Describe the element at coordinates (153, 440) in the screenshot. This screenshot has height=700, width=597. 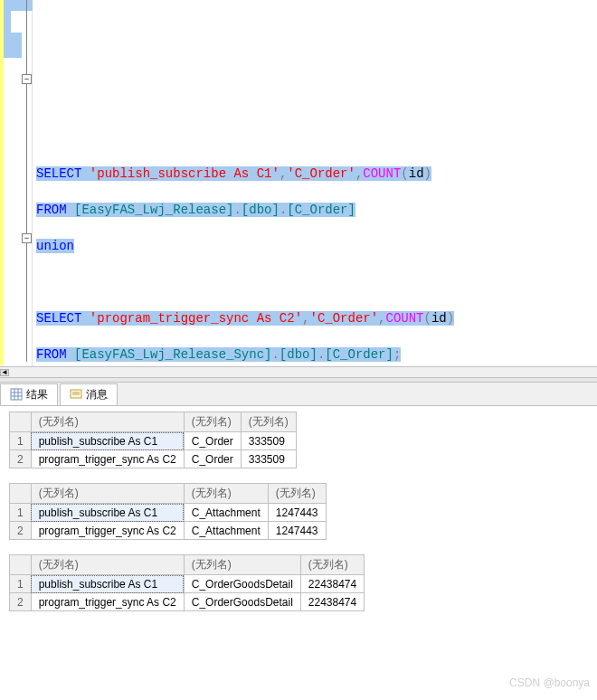
I see `result-grid-1: (无列名)(无列名)(无列名) 1publish_subscribe As C1…` at that location.